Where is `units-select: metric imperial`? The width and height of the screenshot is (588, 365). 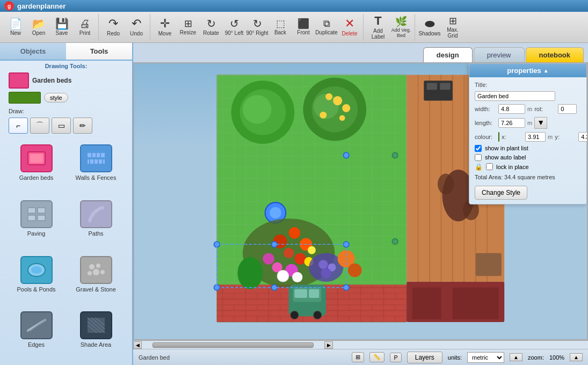
units-select: metric imperial is located at coordinates (485, 357).